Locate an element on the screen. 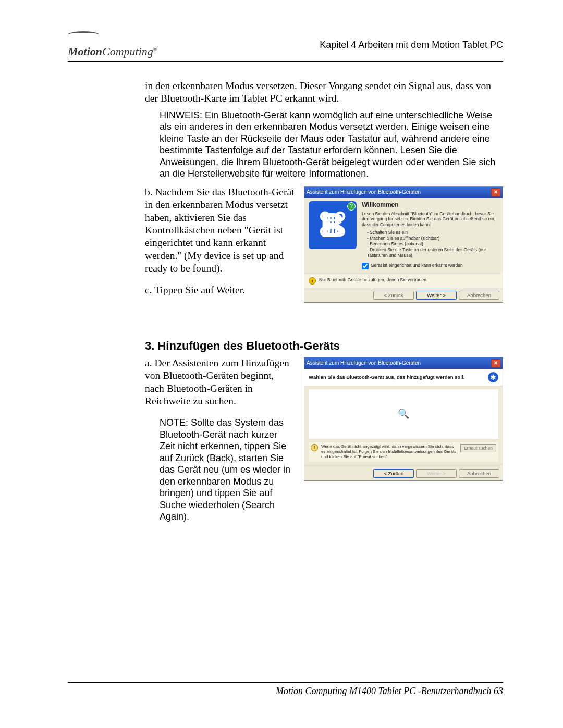 The height and width of the screenshot is (728, 563). wizard-window-select-device: Assistent zum Hinzufügen von Bluetooth-G… is located at coordinates (403, 419).